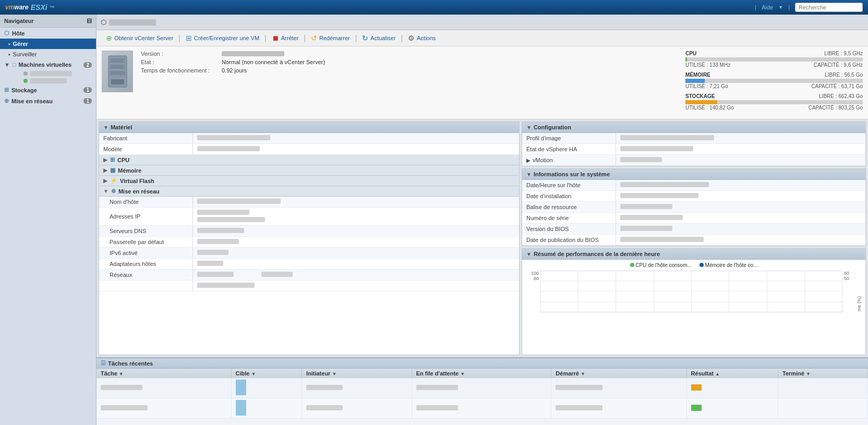 The height and width of the screenshot is (425, 868). What do you see at coordinates (702, 265) in the screenshot?
I see `memory-legend-dot` at bounding box center [702, 265].